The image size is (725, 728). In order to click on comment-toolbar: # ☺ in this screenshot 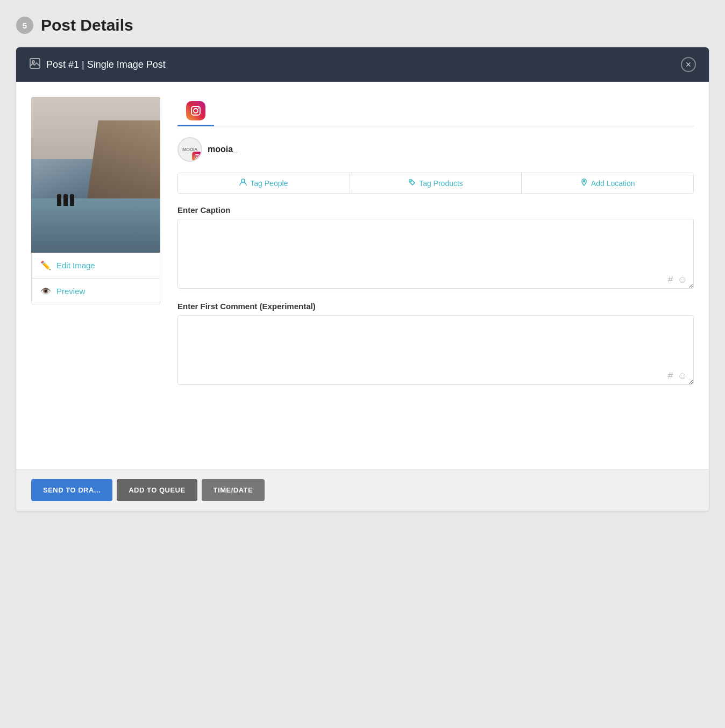, I will do `click(678, 376)`.